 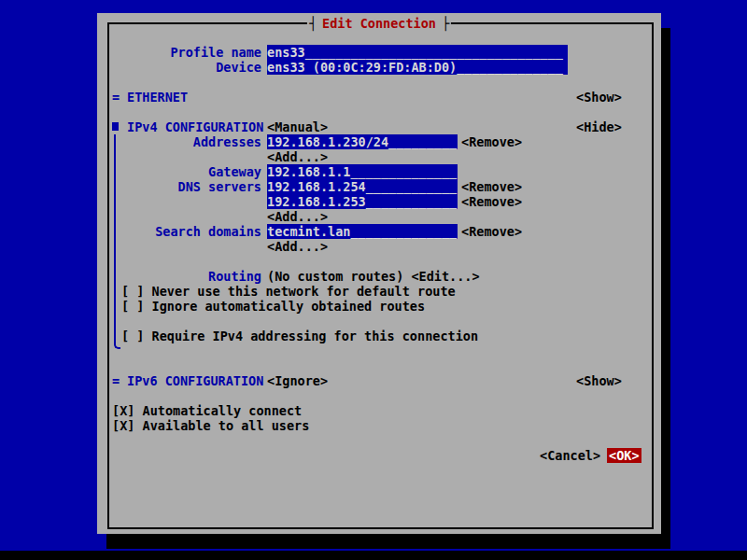 What do you see at coordinates (184, 142) in the screenshot?
I see `addresses-label: Addresses` at bounding box center [184, 142].